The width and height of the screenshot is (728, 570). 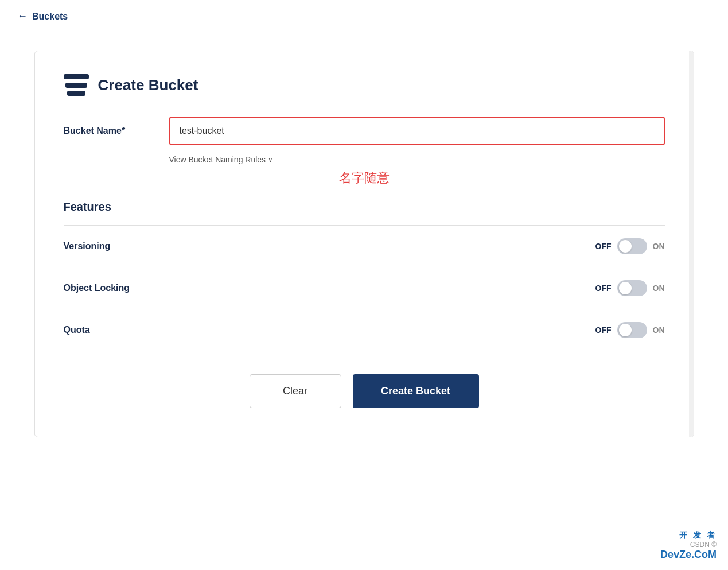 What do you see at coordinates (691, 74) in the screenshot?
I see `scrollbar-thumb` at bounding box center [691, 74].